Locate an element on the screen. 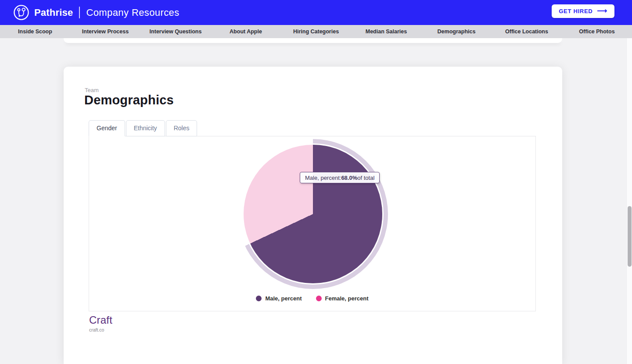  tab-roles: Roles is located at coordinates (182, 128).